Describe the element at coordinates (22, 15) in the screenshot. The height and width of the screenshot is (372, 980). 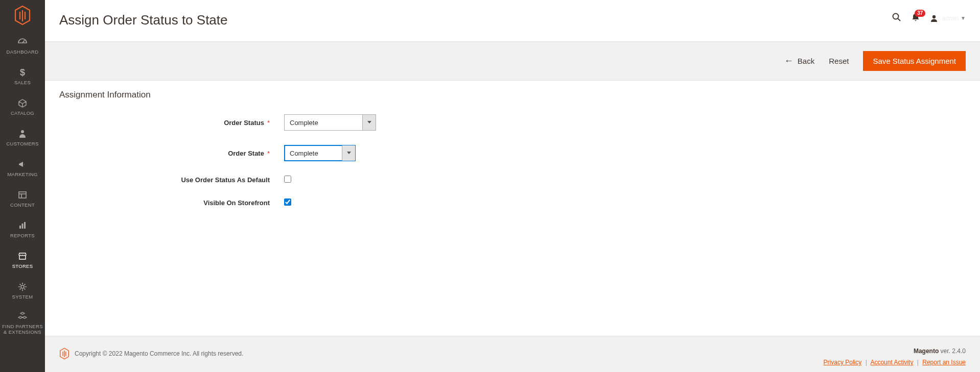
I see `magento-logo` at that location.